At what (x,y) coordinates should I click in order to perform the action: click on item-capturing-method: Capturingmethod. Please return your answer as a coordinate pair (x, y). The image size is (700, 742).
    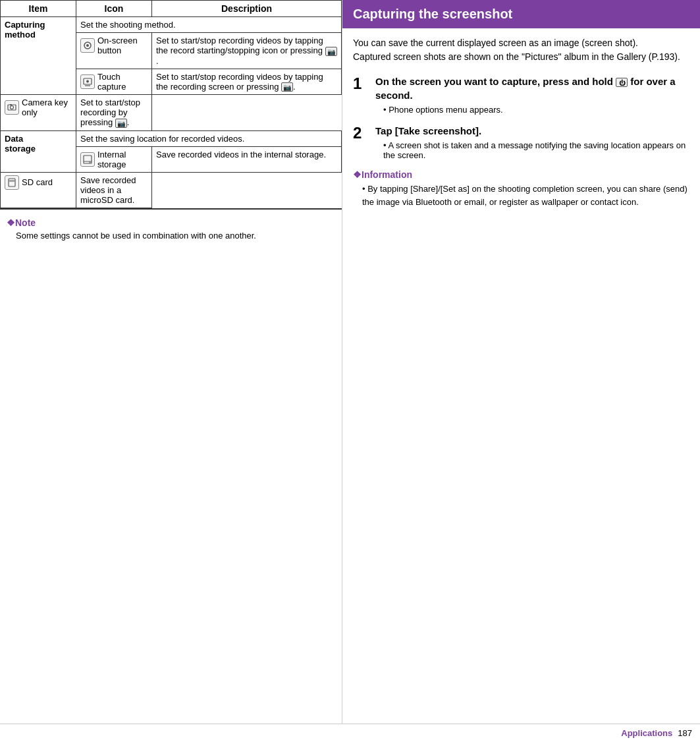
    Looking at the image, I should click on (38, 56).